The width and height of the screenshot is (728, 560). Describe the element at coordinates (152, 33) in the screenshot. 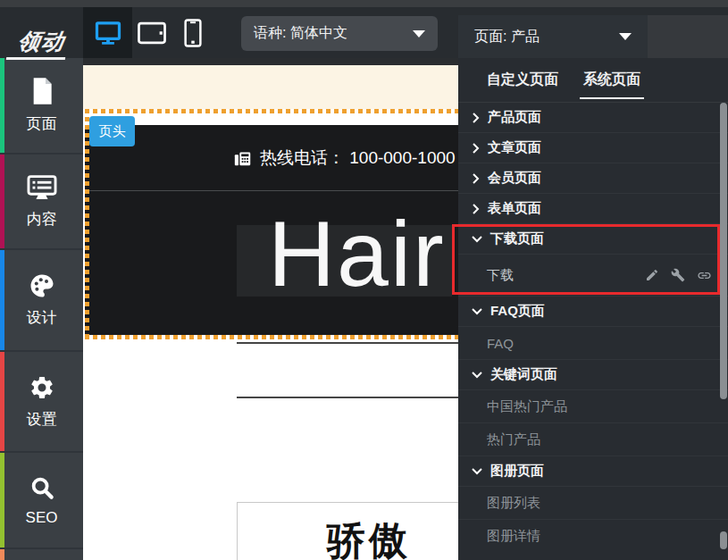

I see `tablet-icon` at that location.